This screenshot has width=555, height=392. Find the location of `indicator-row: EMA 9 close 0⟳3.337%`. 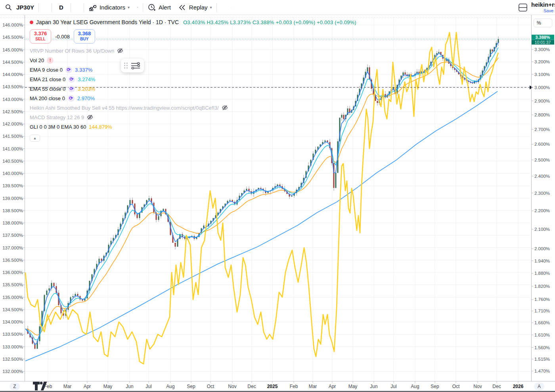

indicator-row: EMA 9 close 0⟳3.337% is located at coordinates (193, 70).